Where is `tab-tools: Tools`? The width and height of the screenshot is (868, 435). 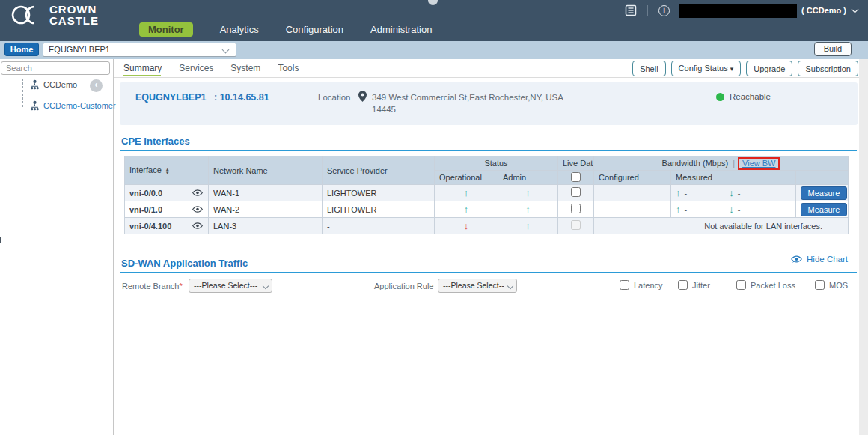 tab-tools: Tools is located at coordinates (288, 68).